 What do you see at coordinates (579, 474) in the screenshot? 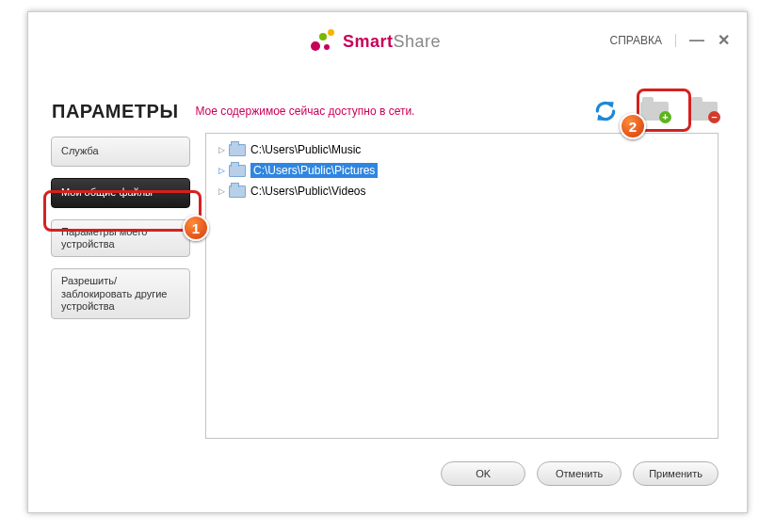
I see `cancel-button: Отменить` at bounding box center [579, 474].